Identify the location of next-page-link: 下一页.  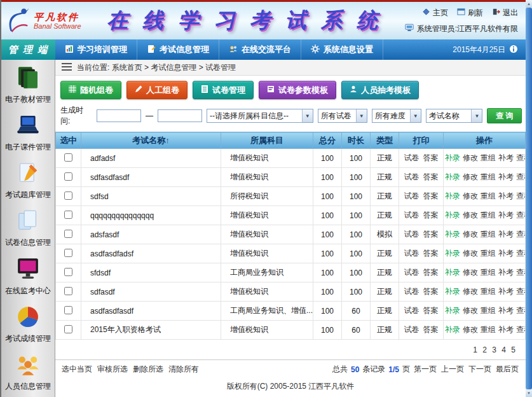
(480, 369).